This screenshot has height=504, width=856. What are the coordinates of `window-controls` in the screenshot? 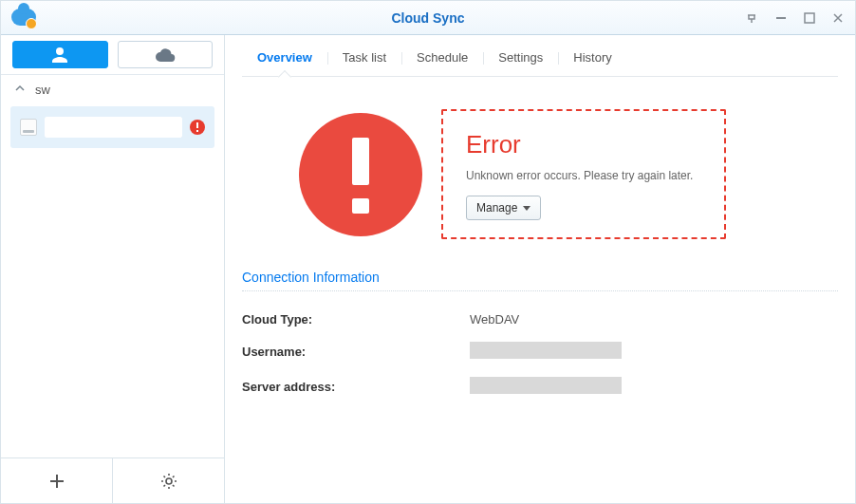 It's located at (795, 18).